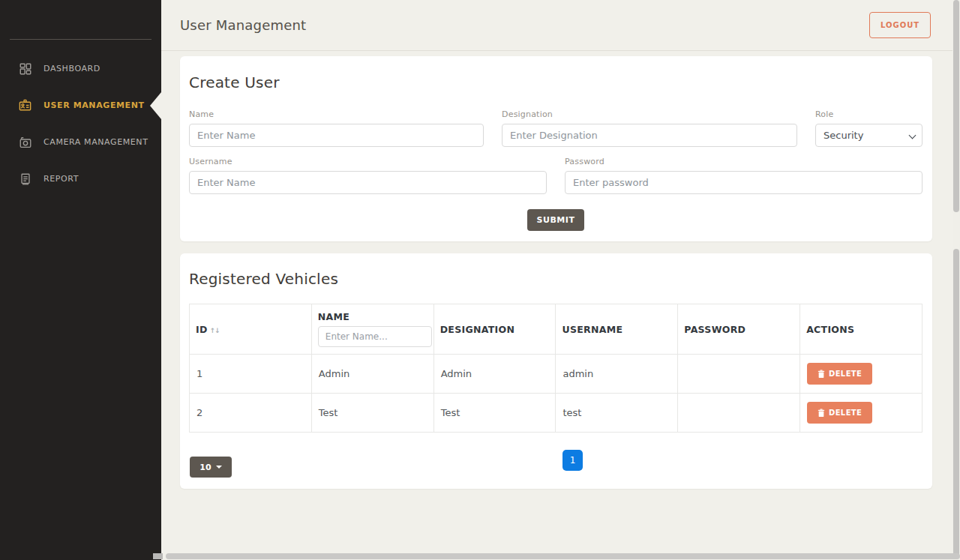 This screenshot has width=960, height=560. What do you see at coordinates (561, 25) in the screenshot?
I see `top-header: User Management LOGOUT` at bounding box center [561, 25].